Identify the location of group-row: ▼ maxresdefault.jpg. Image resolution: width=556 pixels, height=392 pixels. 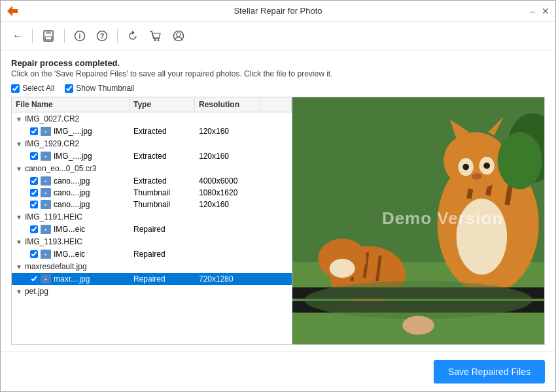
(152, 267).